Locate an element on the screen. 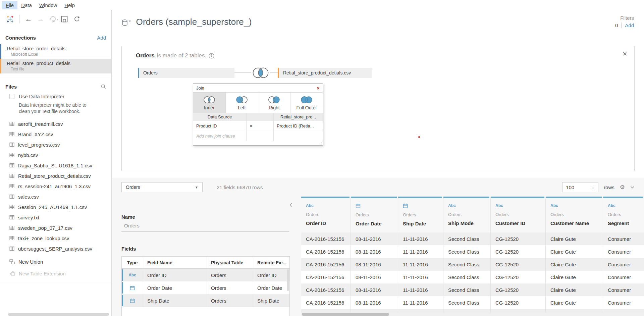 Image resolution: width=644 pixels, height=316 pixels. toolbar: ← → ▾ is located at coordinates (56, 19).